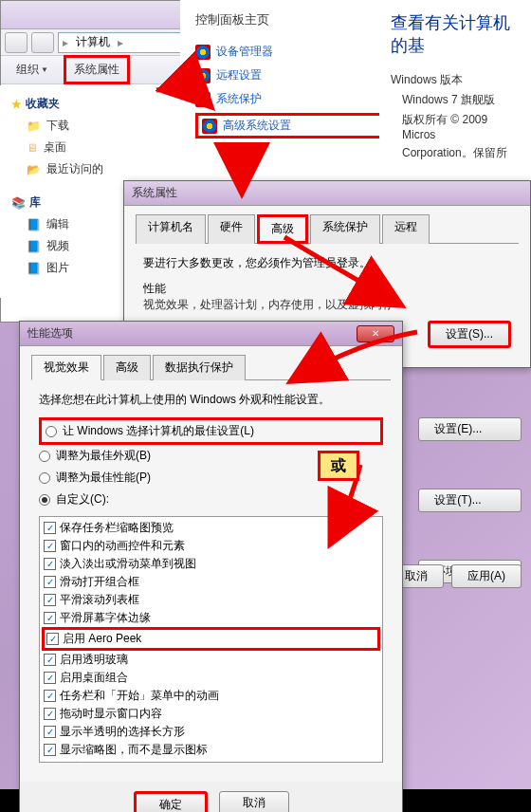 Image resolution: width=531 pixels, height=812 pixels. I want to click on tab-hardware: 硬件, so click(231, 230).